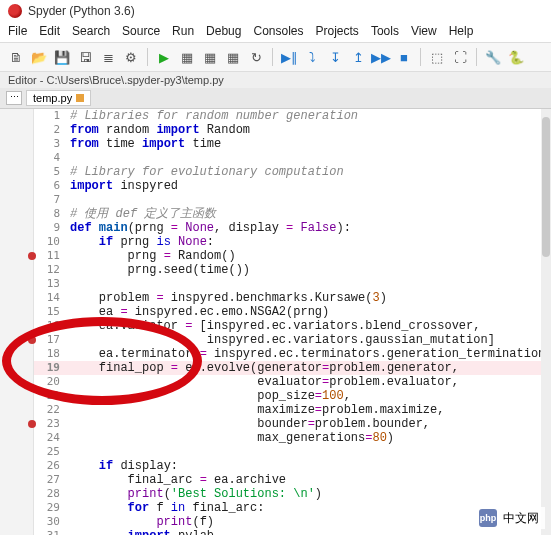 This screenshot has width=551, height=535. I want to click on code-text: # 使用 def 定义了主函数, so click(304, 214).